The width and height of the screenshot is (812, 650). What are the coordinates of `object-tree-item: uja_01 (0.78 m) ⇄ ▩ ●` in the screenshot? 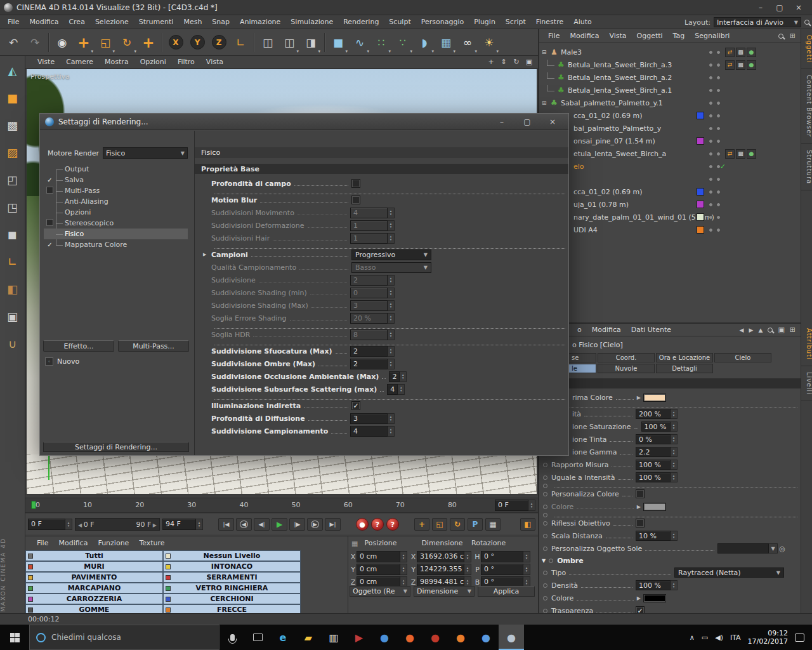 It's located at (670, 204).